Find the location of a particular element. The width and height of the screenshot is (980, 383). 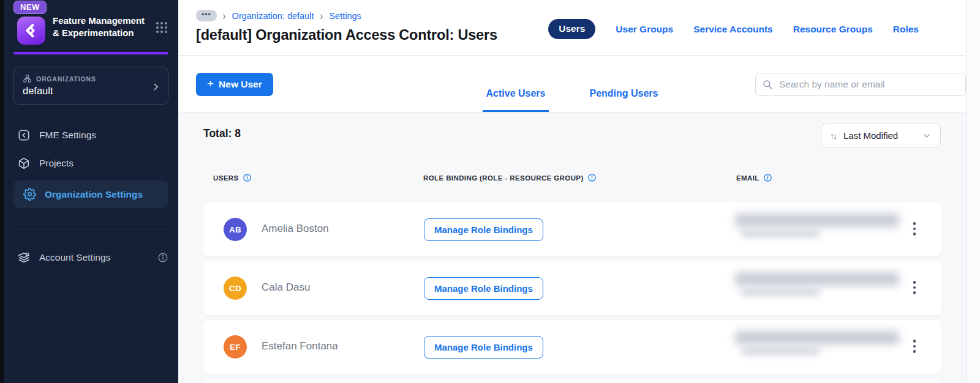

cube-icon is located at coordinates (24, 163).